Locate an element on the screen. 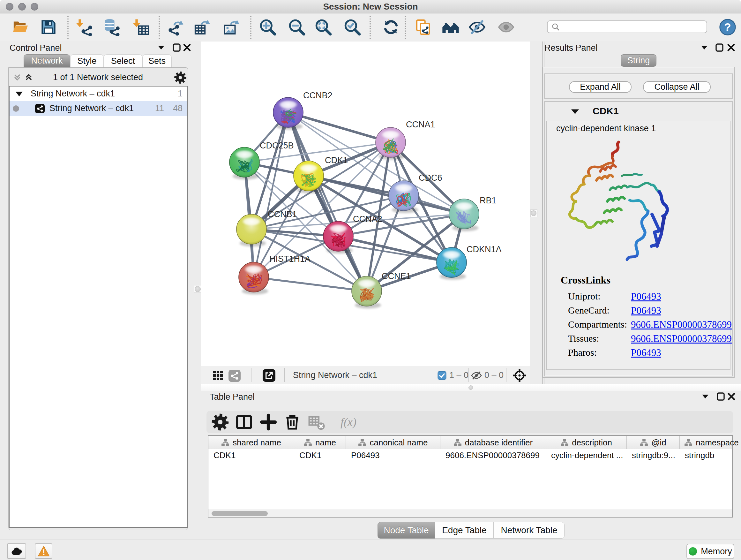 This screenshot has width=741, height=560. zoom-out-icon is located at coordinates (297, 27).